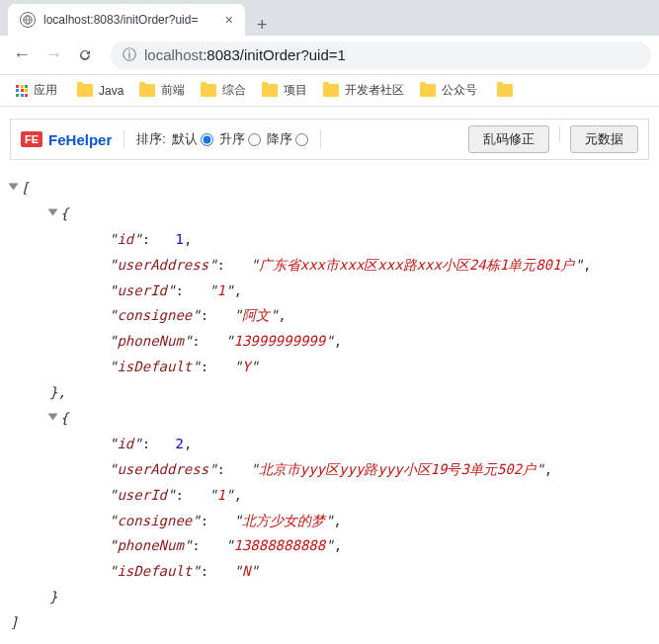  I want to click on bookmarks-bar: 应用 Java前端综合项目开发者社区公众号, so click(330, 91).